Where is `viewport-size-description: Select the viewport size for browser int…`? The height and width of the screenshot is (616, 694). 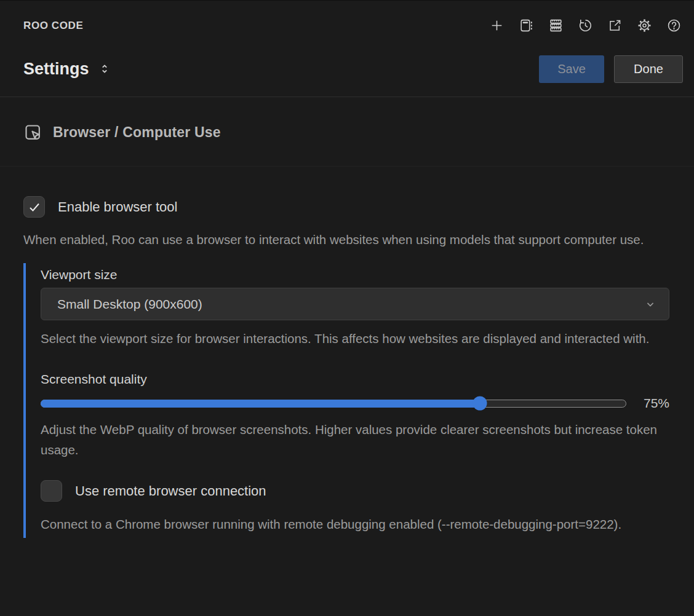 viewport-size-description: Select the viewport size for browser int… is located at coordinates (354, 338).